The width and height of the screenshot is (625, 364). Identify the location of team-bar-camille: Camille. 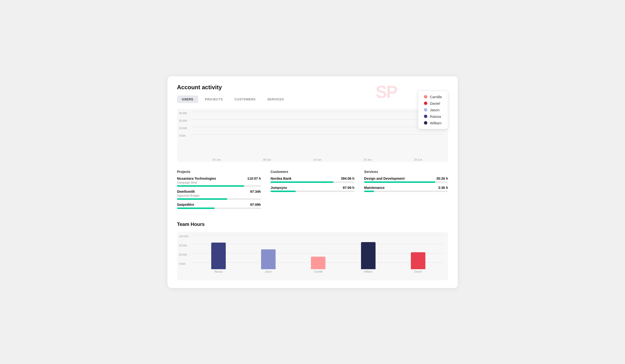
(318, 265).